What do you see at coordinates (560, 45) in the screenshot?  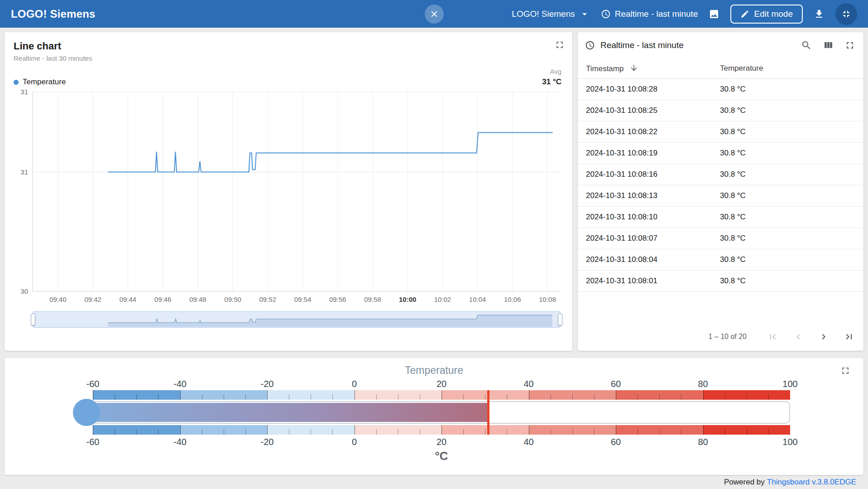 I see `line-chart-fullscreen-button` at bounding box center [560, 45].